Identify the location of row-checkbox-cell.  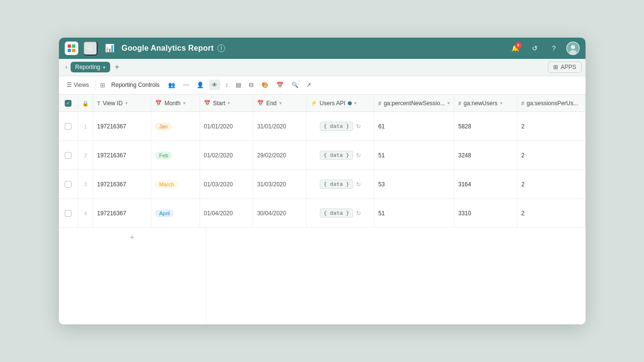
(69, 126).